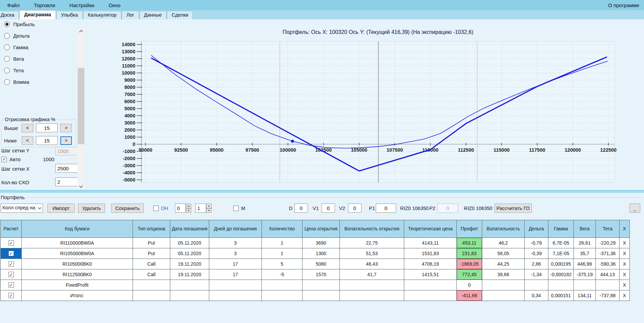 The width and height of the screenshot is (644, 323). Describe the element at coordinates (431, 285) in the screenshot. I see `cell-theor` at that location.